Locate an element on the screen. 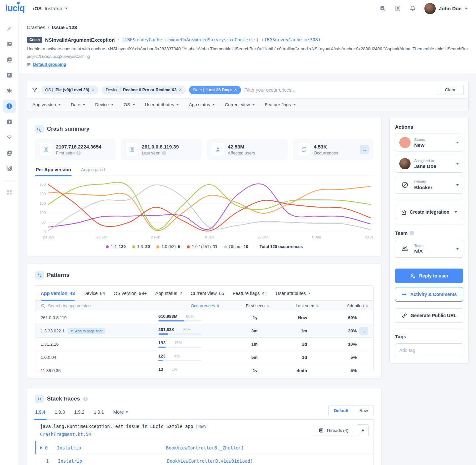 This screenshot has height=465, width=476. activity-comments-button: Activity & Comments is located at coordinates (429, 294).